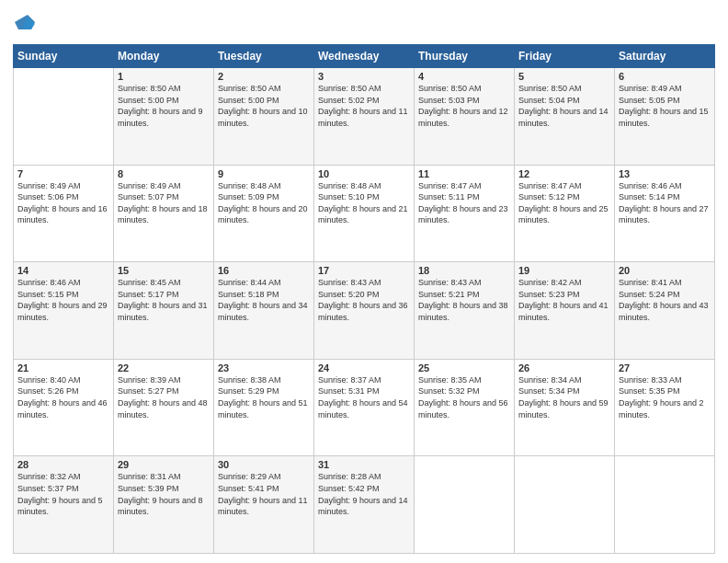  Describe the element at coordinates (564, 213) in the screenshot. I see `calendar-cell: 12Sunrise: 8:47 AMSunset: 5:12 PMDayligh…` at that location.